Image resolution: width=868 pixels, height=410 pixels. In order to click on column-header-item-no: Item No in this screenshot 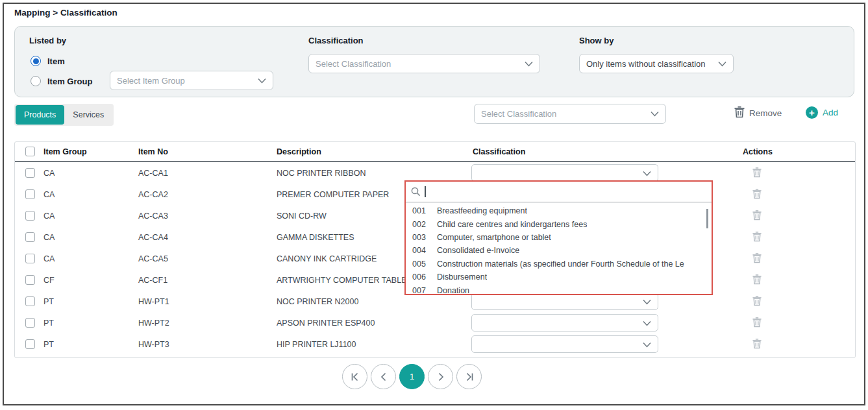, I will do `click(153, 152)`.